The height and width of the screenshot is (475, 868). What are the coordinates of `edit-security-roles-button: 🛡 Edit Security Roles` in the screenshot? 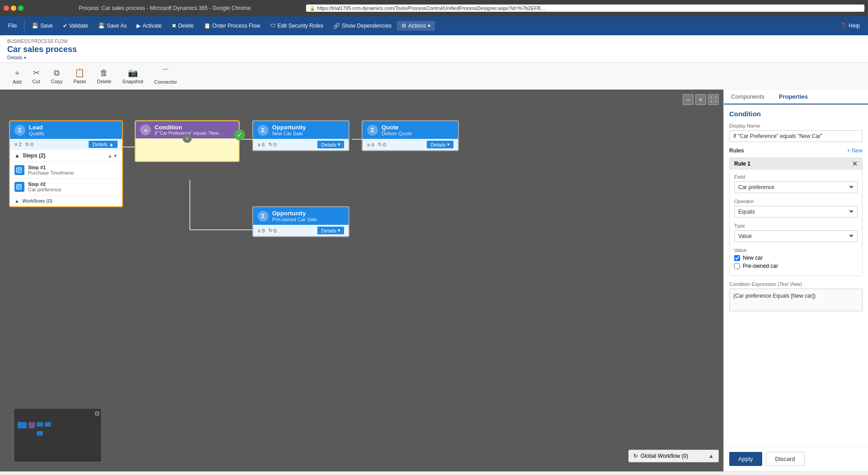 It's located at (297, 26).